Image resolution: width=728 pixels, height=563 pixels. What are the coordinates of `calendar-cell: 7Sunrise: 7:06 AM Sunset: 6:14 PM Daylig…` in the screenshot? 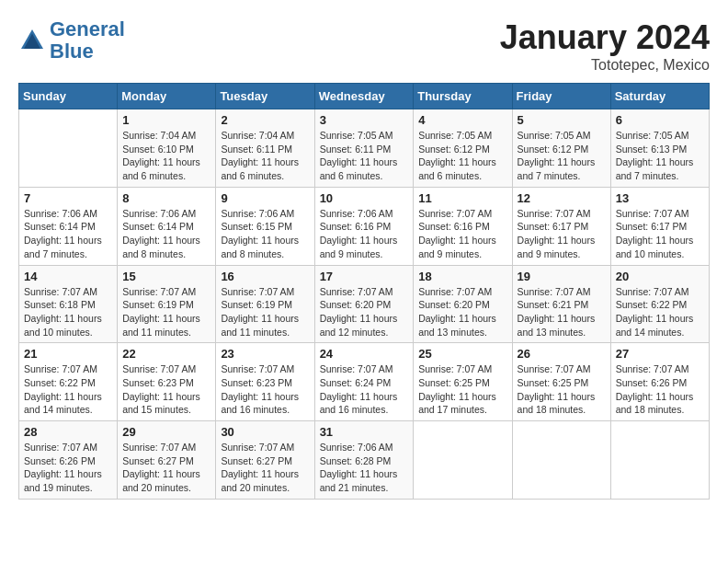 It's located at (68, 226).